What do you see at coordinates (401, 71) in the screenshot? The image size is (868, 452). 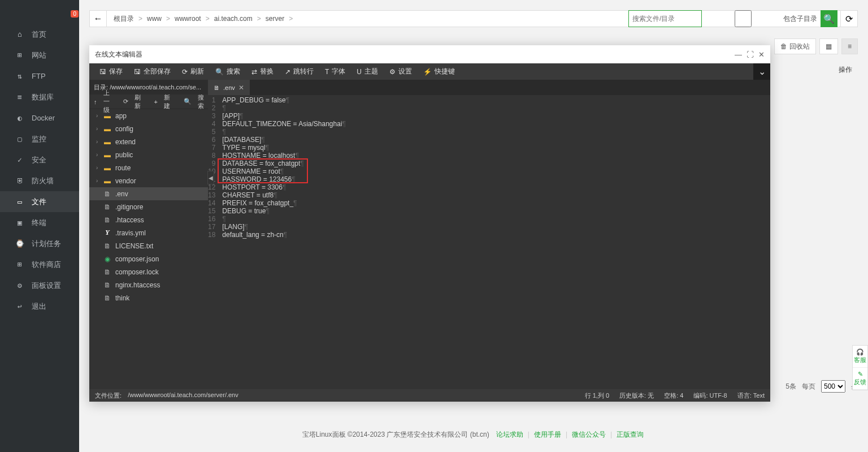 I see `toolbar-设置: ⚙设置` at bounding box center [401, 71].